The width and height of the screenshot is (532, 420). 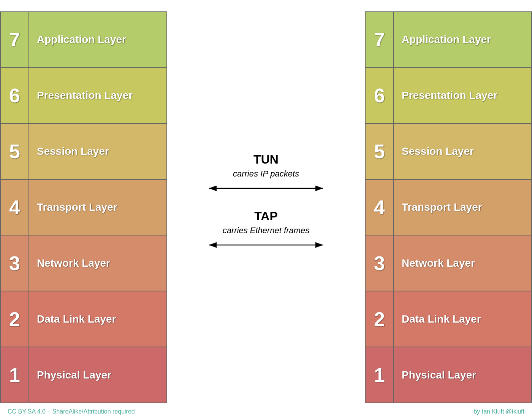 What do you see at coordinates (266, 188) in the screenshot?
I see `tun-arrow` at bounding box center [266, 188].